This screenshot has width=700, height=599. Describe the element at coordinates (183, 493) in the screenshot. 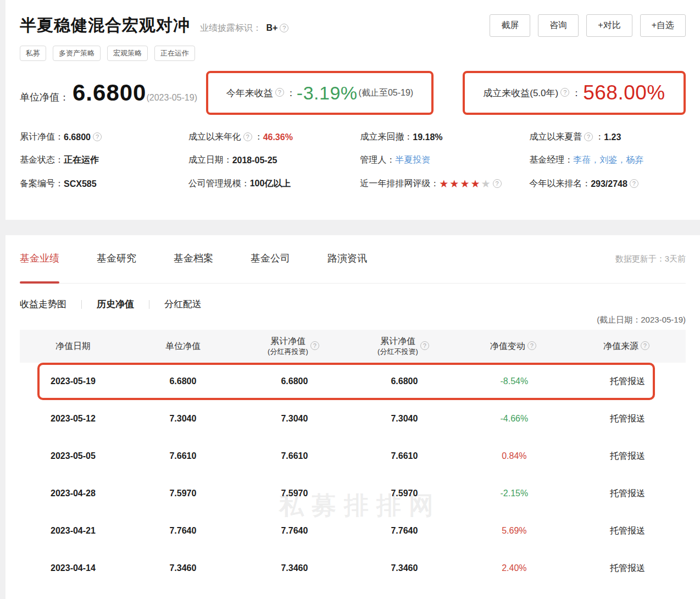

I see `cell-unit-nav: 7.5970` at that location.